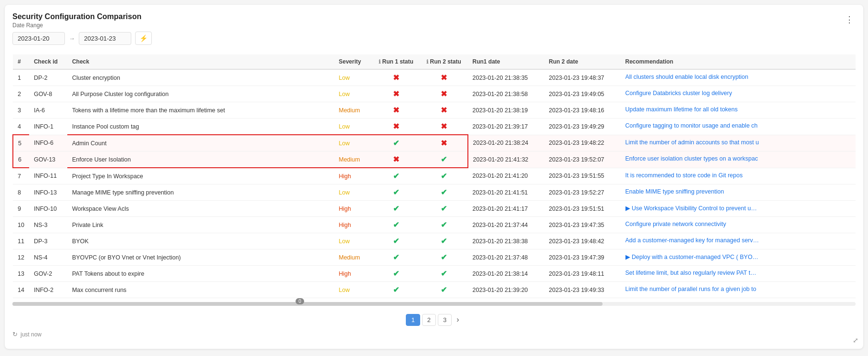 The image size is (868, 356). I want to click on page-2-button: 2, so click(429, 320).